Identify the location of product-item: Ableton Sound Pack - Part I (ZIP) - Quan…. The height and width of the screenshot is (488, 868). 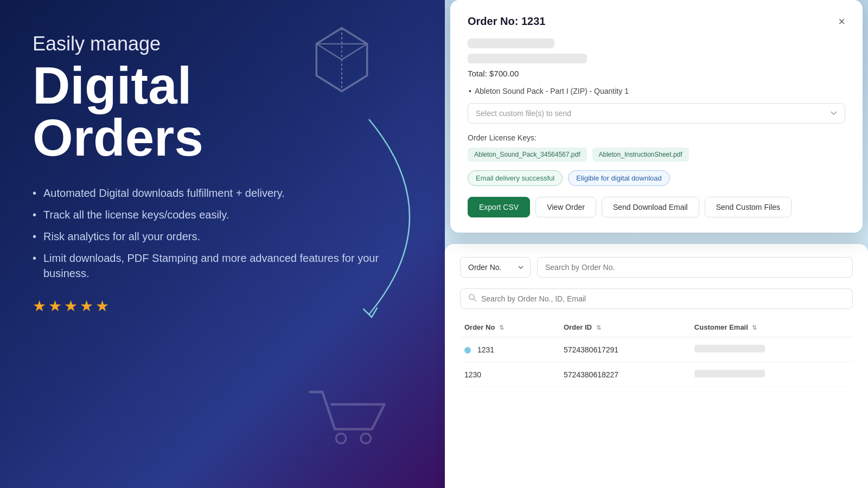
(656, 91).